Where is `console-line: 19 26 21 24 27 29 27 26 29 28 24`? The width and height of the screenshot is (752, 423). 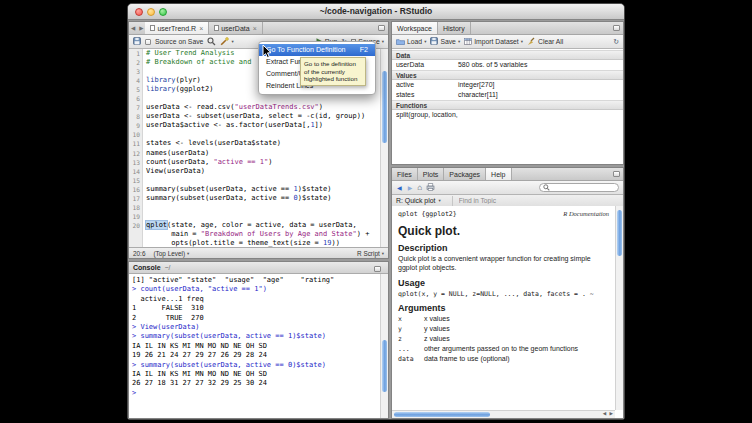 console-line: 19 26 21 24 27 29 27 26 29 28 24 is located at coordinates (256, 356).